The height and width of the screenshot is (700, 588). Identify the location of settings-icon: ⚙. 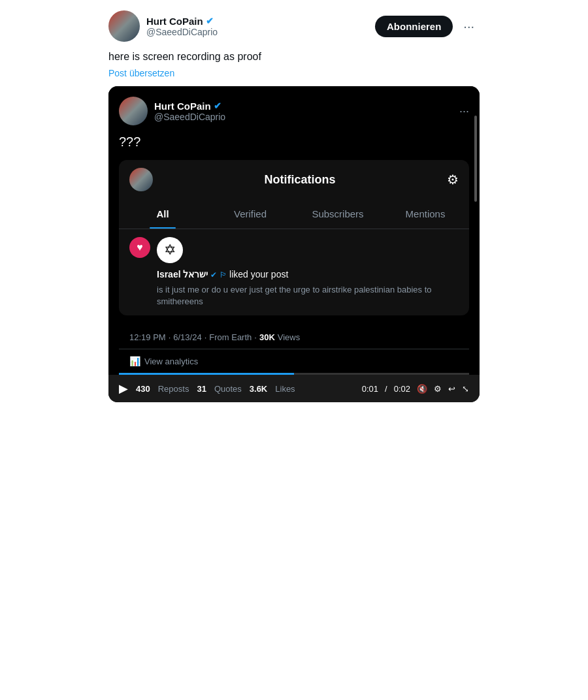
(453, 180).